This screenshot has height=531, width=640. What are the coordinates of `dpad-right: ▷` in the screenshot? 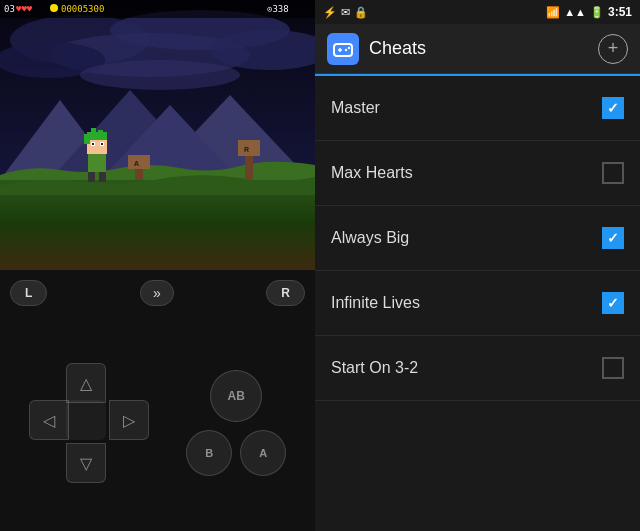 It's located at (129, 420).